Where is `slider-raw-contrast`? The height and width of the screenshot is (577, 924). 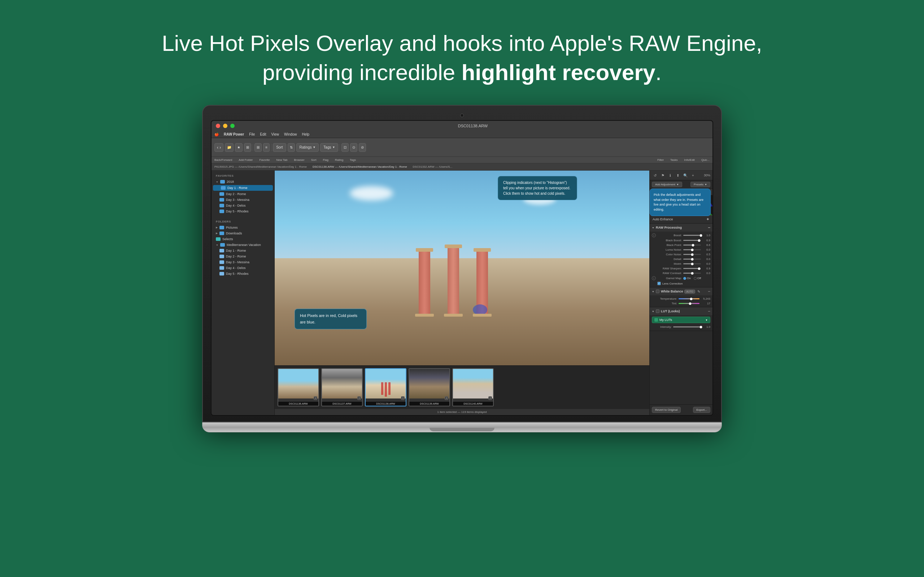
slider-raw-contrast is located at coordinates (692, 273).